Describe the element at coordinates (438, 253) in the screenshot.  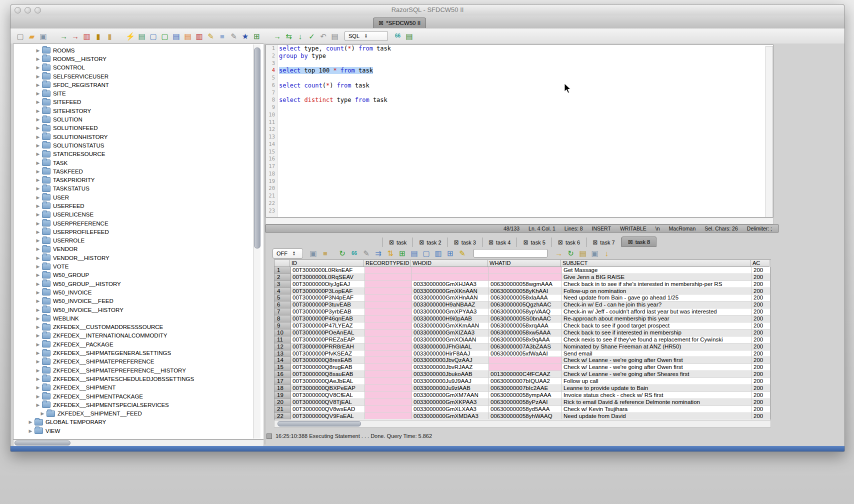
I see `copy-icon: ▥` at that location.